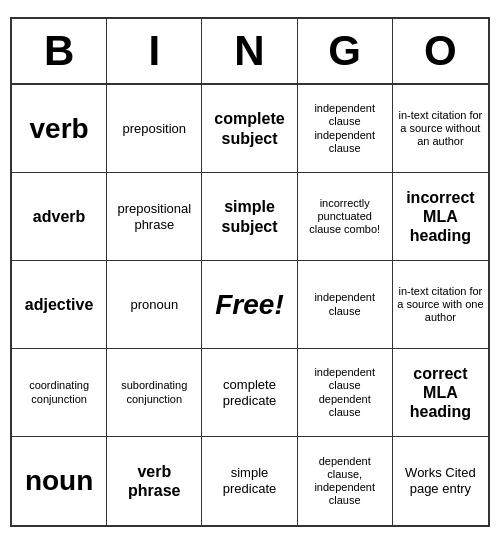  Describe the element at coordinates (249, 216) in the screenshot. I see `cell-text-7: simple subject` at that location.